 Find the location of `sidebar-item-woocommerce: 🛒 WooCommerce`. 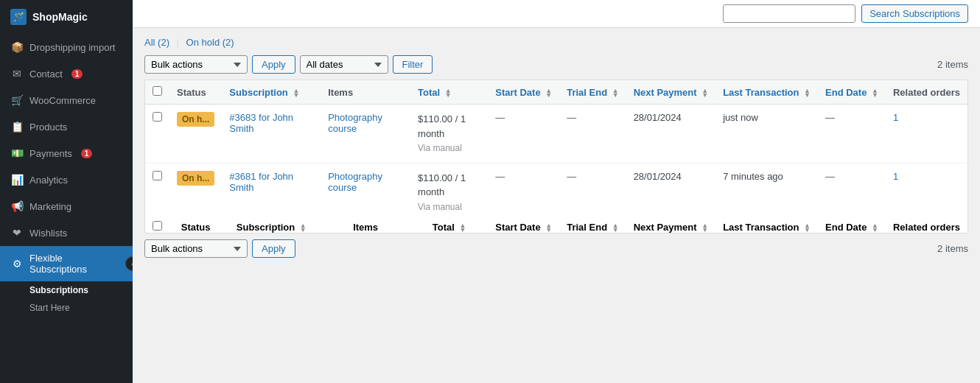

sidebar-item-woocommerce: 🛒 WooCommerce is located at coordinates (66, 100).